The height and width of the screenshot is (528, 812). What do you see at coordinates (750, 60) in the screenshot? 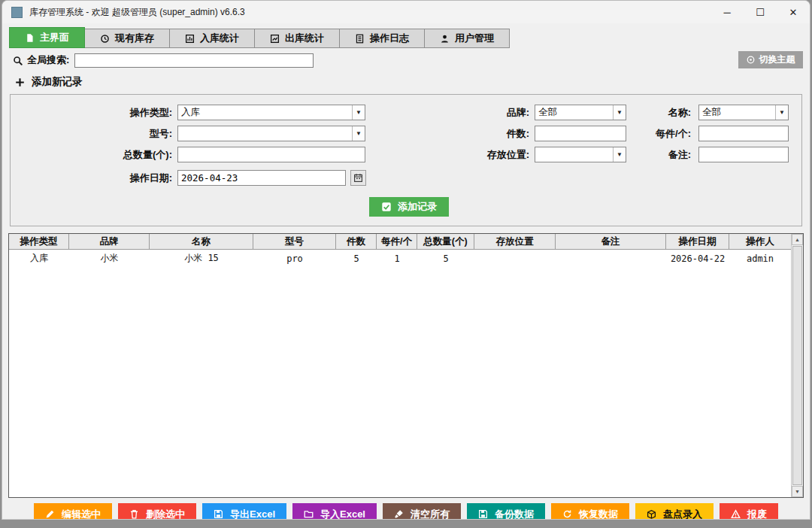
I see `palette-icon` at bounding box center [750, 60].